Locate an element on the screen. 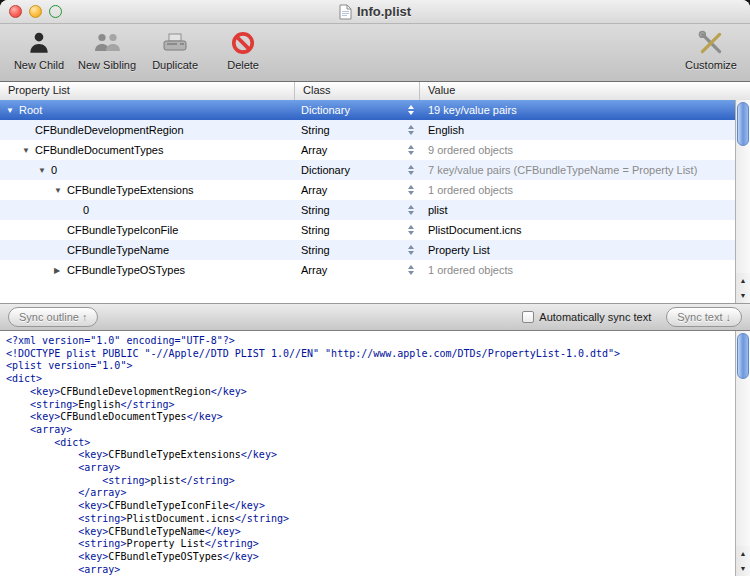 Image resolution: width=750 pixels, height=576 pixels. row-key-label: CFBundleDocumentTypes is located at coordinates (99, 150).